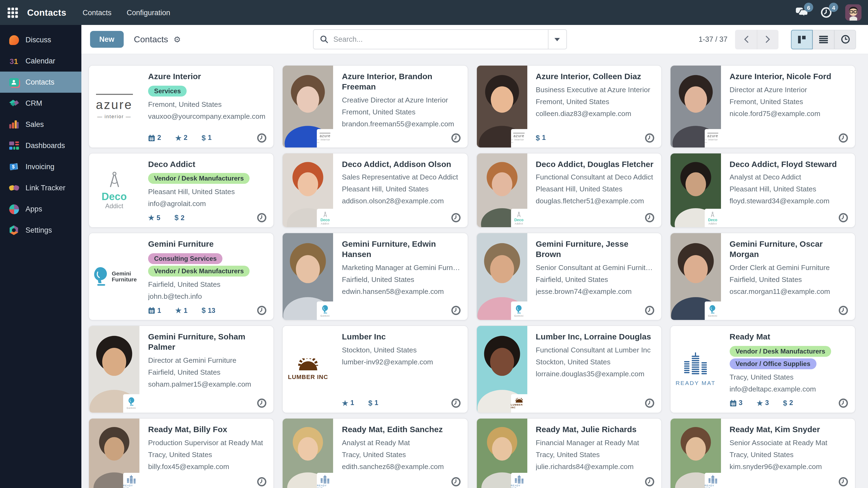 Image resolution: width=868 pixels, height=488 pixels. What do you see at coordinates (41, 40) in the screenshot?
I see `sidebar-item-discuss: Discuss` at bounding box center [41, 40].